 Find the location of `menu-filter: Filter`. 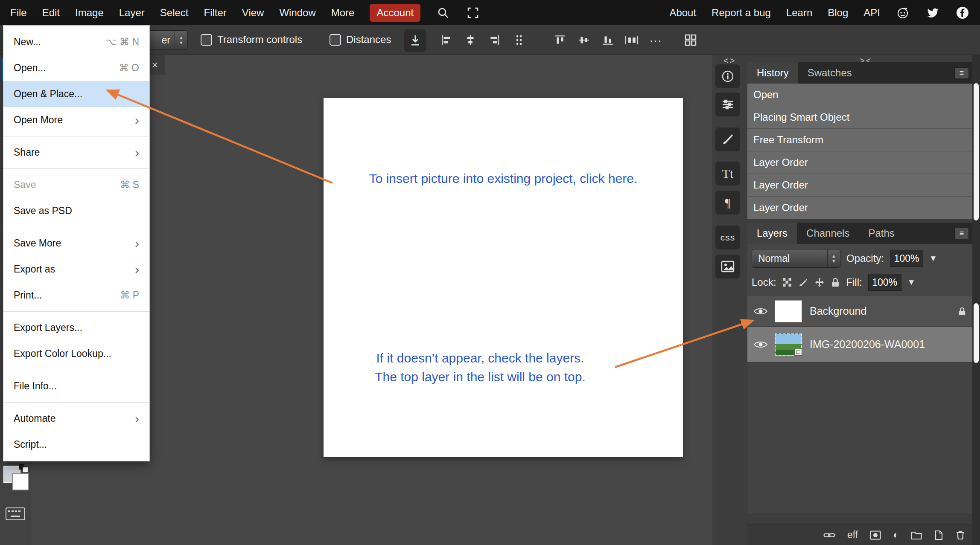

menu-filter: Filter is located at coordinates (215, 13).